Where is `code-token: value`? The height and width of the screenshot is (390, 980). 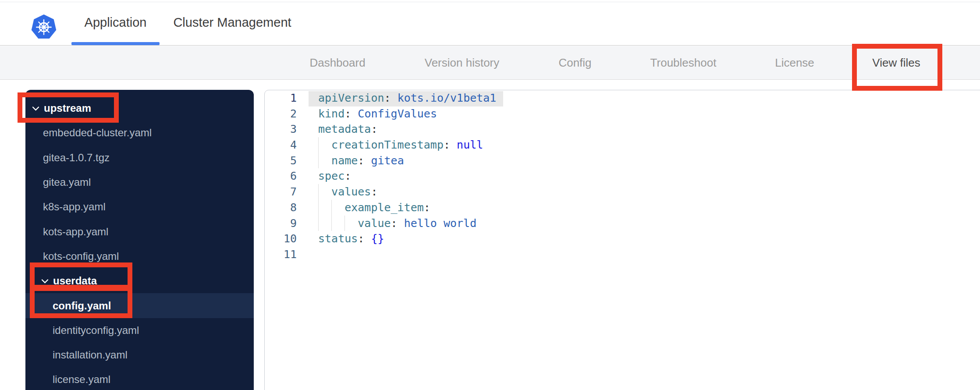 code-token: value is located at coordinates (374, 223).